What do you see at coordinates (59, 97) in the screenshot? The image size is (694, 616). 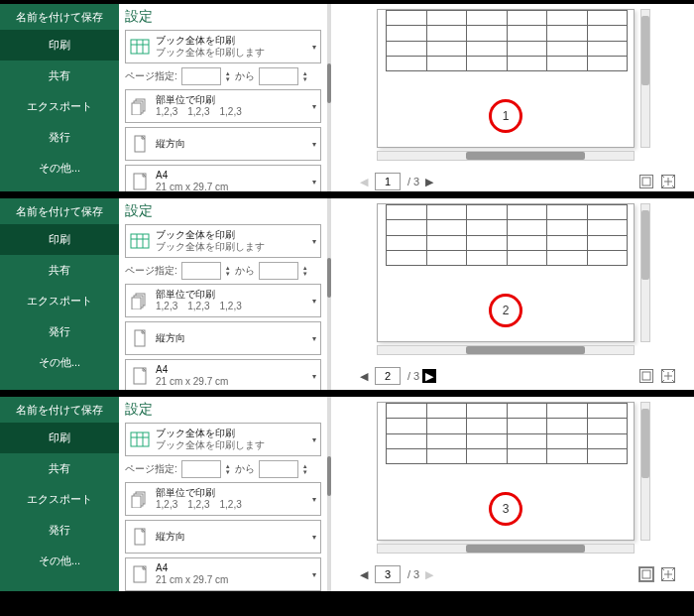 I see `sidebar: 名前を付けて保存 印刷 共有 エクスポート 発行 その他...` at bounding box center [59, 97].